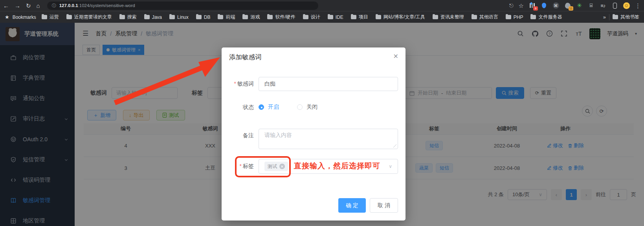 The width and height of the screenshot is (644, 226). What do you see at coordinates (448, 17) in the screenshot?
I see `bookmark-folder: 资讯未整理` at bounding box center [448, 17].